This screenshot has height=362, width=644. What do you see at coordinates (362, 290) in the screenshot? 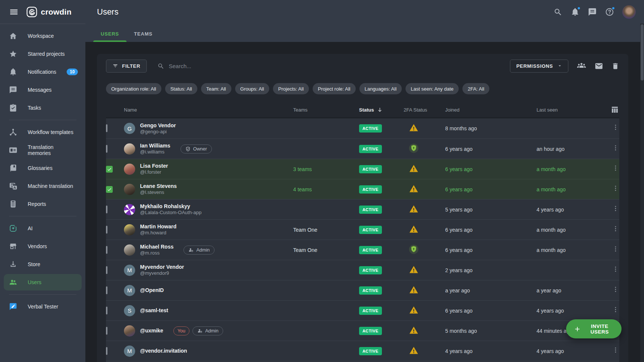
I see `table-row: M@OpenIDACTIVEa year agoa year ago` at bounding box center [362, 290].